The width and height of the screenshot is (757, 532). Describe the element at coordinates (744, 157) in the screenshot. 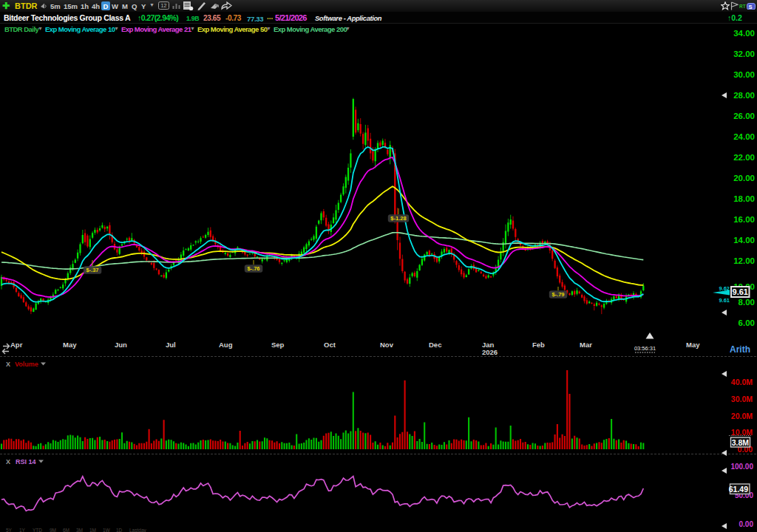

I see `svg-text: 22.00` at that location.